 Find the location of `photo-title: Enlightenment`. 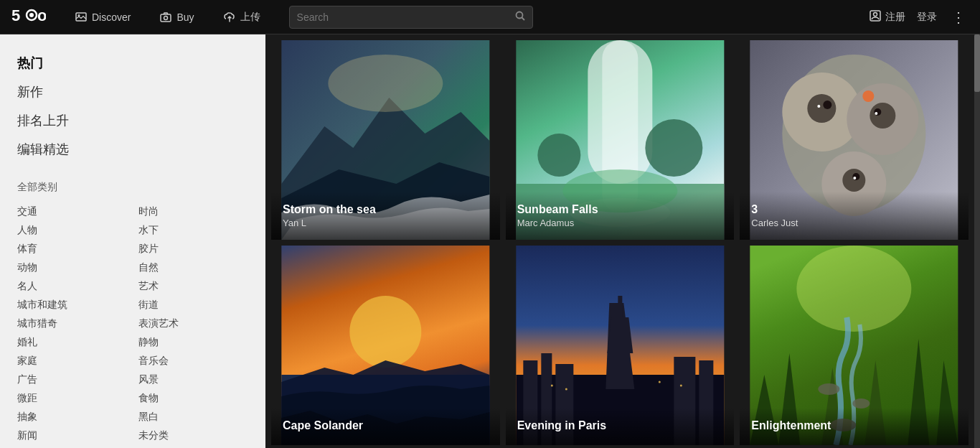

photo-title: Enlightenment is located at coordinates (854, 426).